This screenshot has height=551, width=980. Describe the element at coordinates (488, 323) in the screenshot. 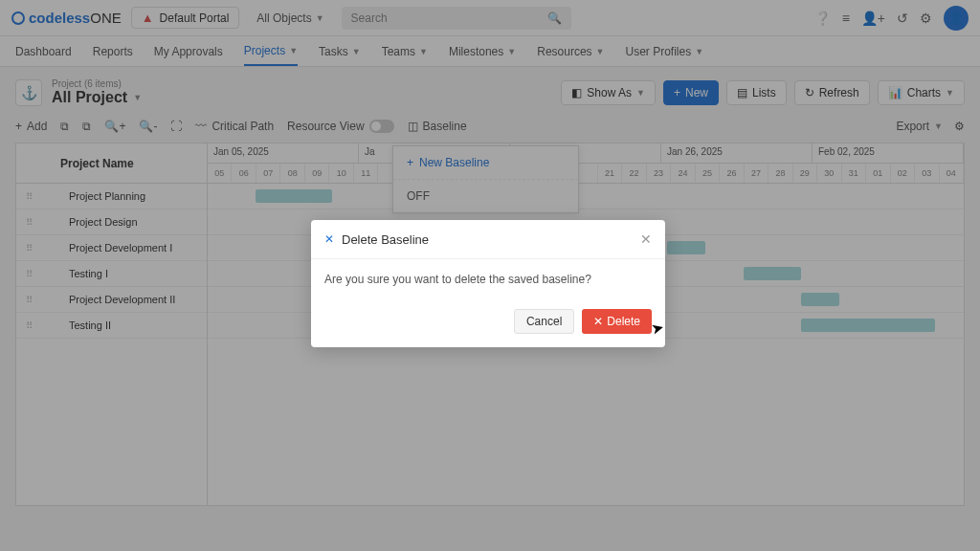

I see `modal-footer: Cancel ✕Delete` at that location.